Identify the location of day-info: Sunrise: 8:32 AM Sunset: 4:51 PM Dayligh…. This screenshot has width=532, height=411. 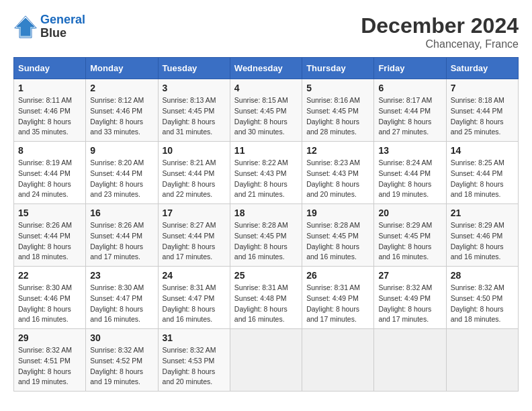
(50, 367).